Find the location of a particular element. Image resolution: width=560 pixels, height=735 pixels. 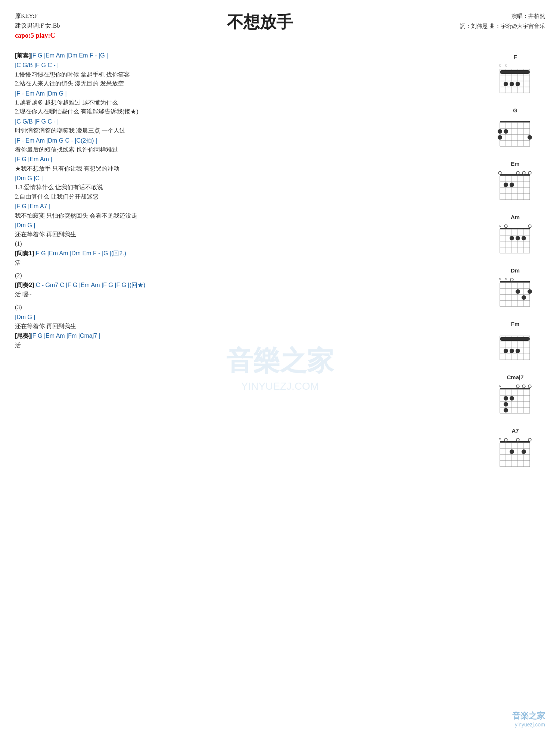

chord-text: |F - Em Am |Dm G C - |C(2拍) | is located at coordinates (56, 140).